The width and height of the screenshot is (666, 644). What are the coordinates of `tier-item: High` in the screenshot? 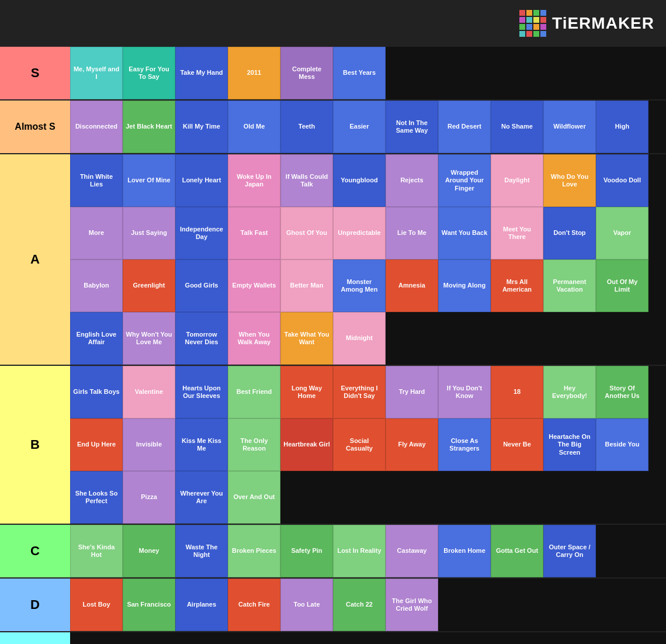 It's located at (622, 127).